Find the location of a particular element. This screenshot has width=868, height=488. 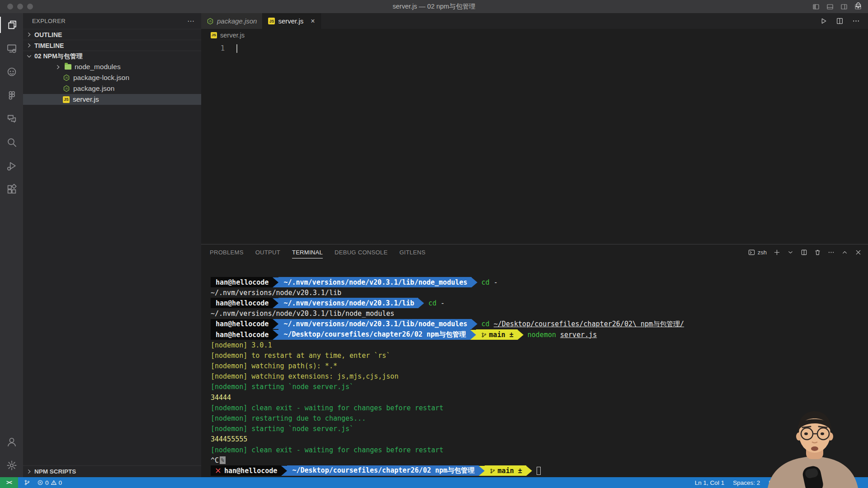

remote-indicator: >< is located at coordinates (9, 483).